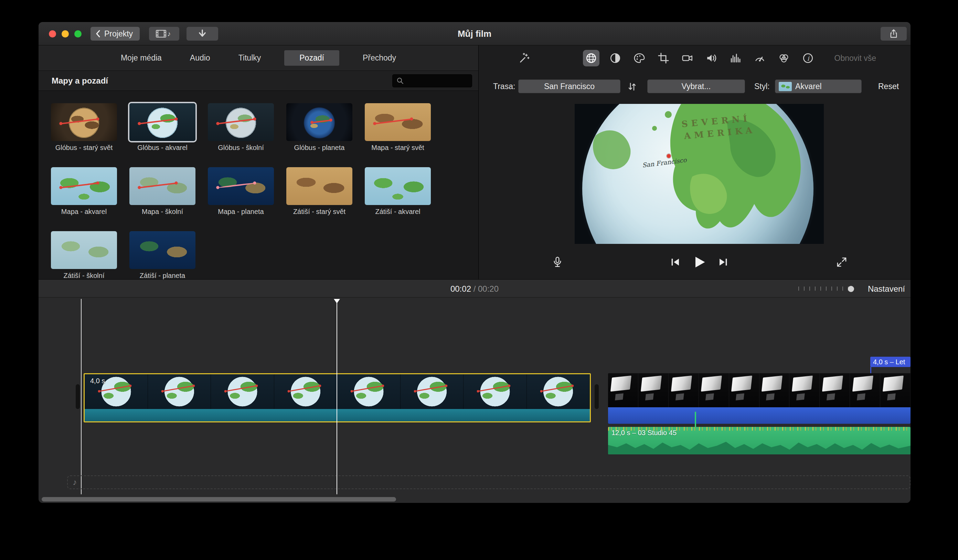 This screenshot has height=560, width=958. What do you see at coordinates (759, 446) in the screenshot?
I see `audio-waveform` at bounding box center [759, 446].